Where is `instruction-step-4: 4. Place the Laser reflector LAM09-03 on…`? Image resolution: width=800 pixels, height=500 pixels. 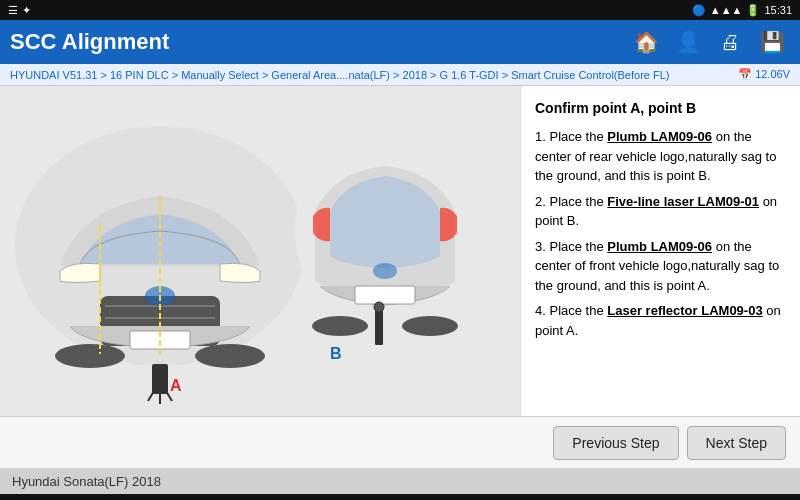 instruction-step-4: 4. Place the Laser reflector LAM09-03 on… is located at coordinates (660, 320).